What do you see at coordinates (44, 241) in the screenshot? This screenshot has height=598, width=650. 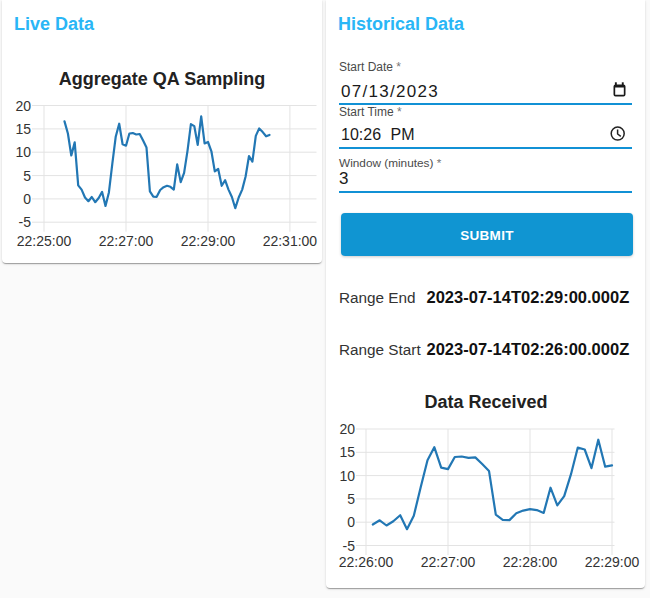 I see `svg-text: 22:25:00` at bounding box center [44, 241].